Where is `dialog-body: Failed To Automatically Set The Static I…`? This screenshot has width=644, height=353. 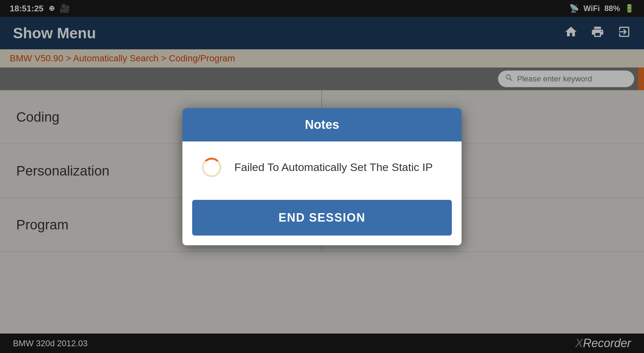 dialog-body: Failed To Automatically Set The Static I… is located at coordinates (322, 167).